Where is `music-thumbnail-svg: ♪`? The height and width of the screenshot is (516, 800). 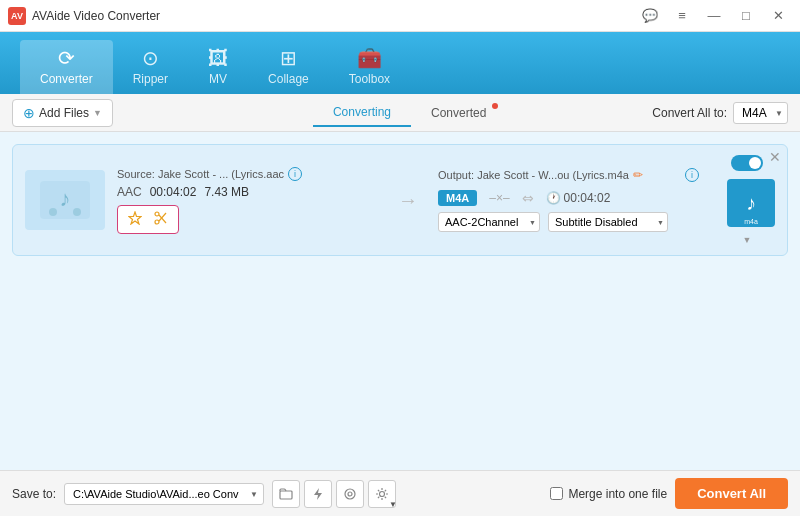
music-thumbnail-svg: ♪ is located at coordinates (65, 200).